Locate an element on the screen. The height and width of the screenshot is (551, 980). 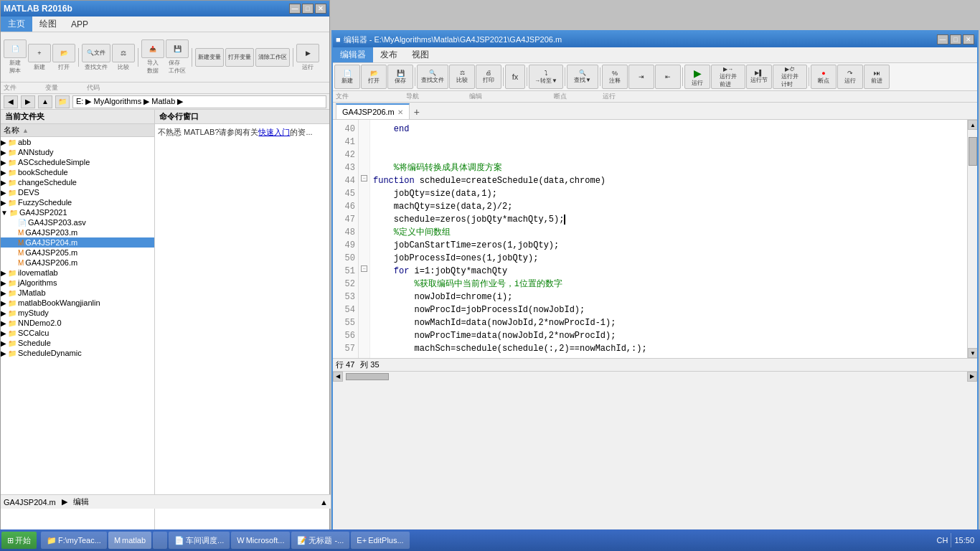
tree-item-ga4jsp203-m: MGA4JSP203.m is located at coordinates (77, 232).